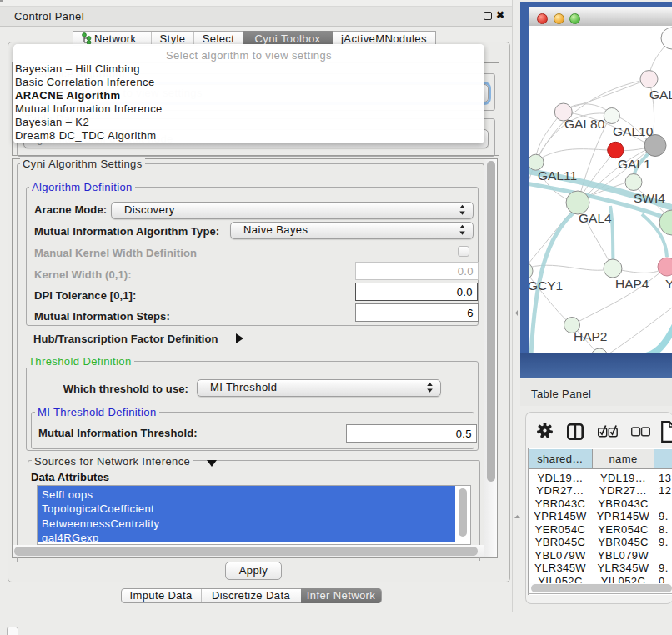 This screenshot has height=635, width=672. What do you see at coordinates (585, 123) in the screenshot?
I see `svg-text: GAL80` at bounding box center [585, 123].